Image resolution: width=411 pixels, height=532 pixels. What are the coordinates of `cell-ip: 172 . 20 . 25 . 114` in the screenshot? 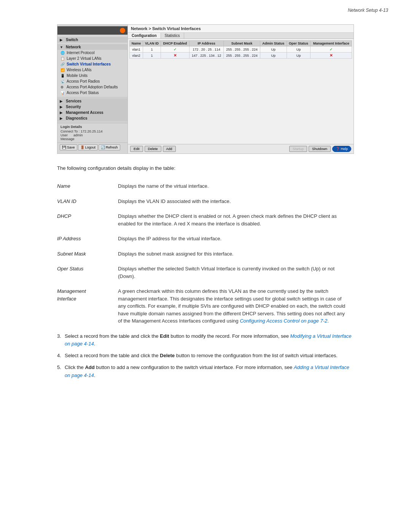 It's located at (206, 50).